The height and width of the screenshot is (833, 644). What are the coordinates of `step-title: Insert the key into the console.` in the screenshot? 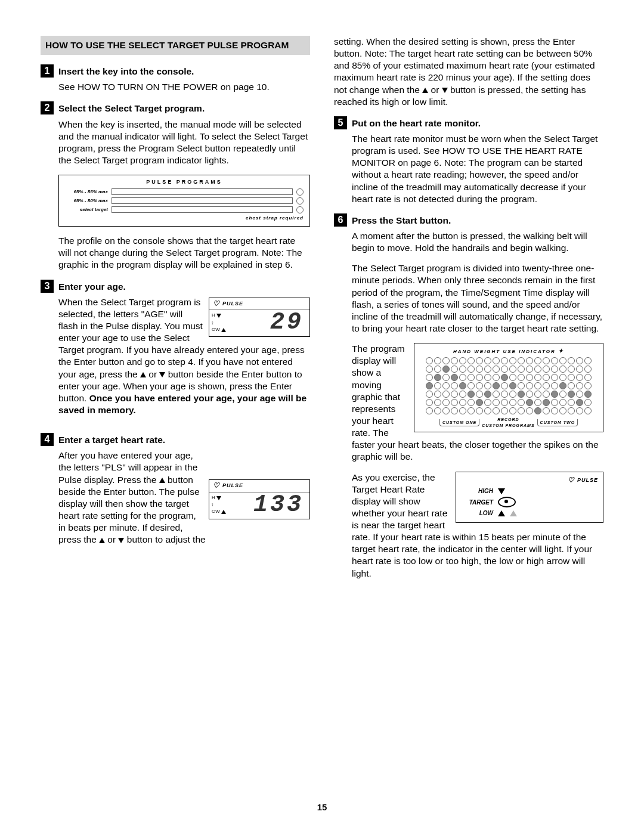 It's located at (126, 71).